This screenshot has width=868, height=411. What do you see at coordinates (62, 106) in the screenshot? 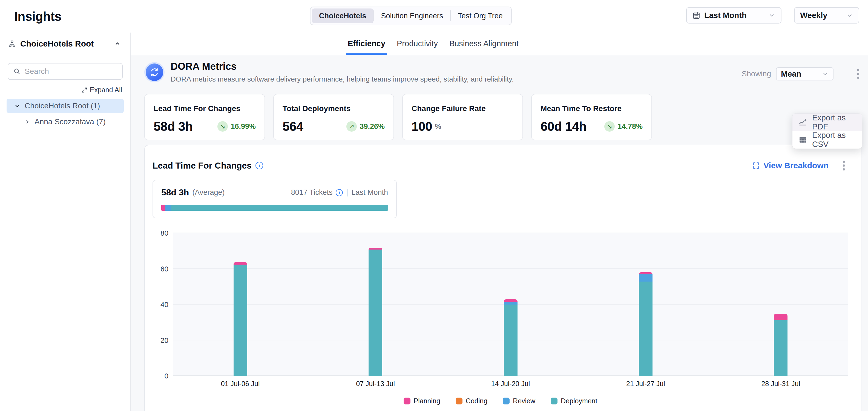
I see `tree-item-label: ChoiceHotels Root (1)` at bounding box center [62, 106].